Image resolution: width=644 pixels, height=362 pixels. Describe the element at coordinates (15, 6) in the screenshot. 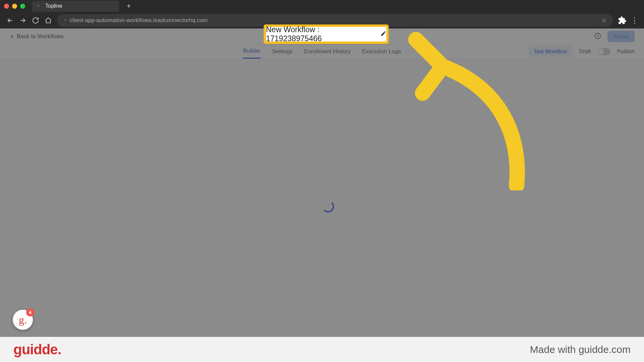

I see `minimize-window-icon` at that location.